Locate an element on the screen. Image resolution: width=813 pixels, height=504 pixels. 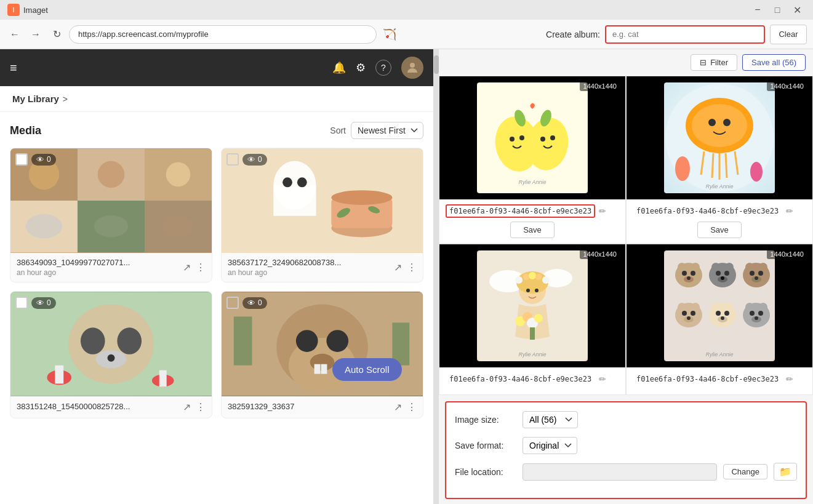
save-format-label: Save format: is located at coordinates (486, 446).